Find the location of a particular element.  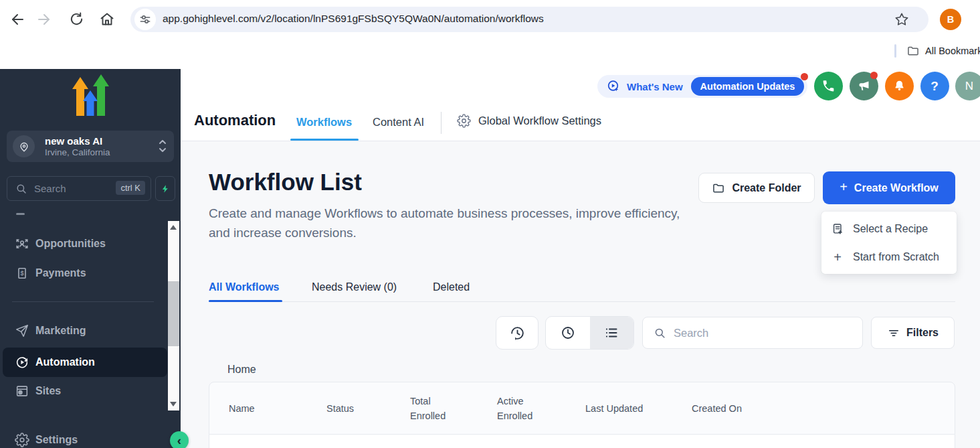

question-mark-icon: ? is located at coordinates (935, 86).